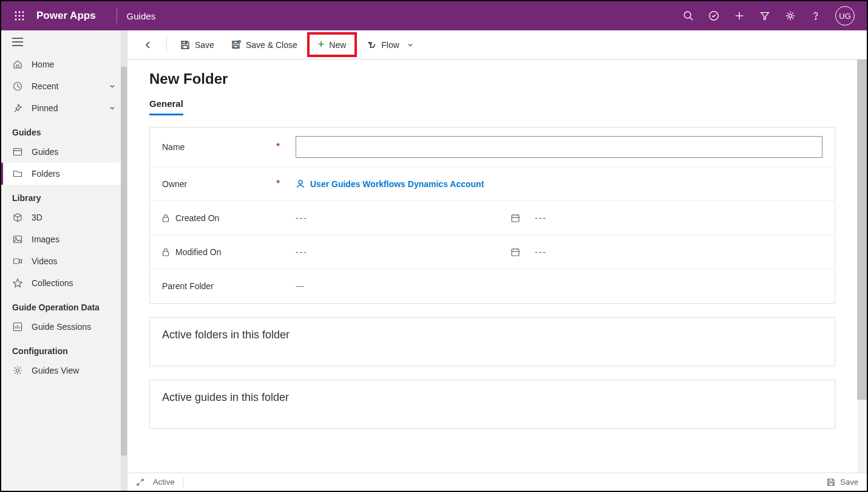  I want to click on nav-collections: Collections, so click(64, 283).